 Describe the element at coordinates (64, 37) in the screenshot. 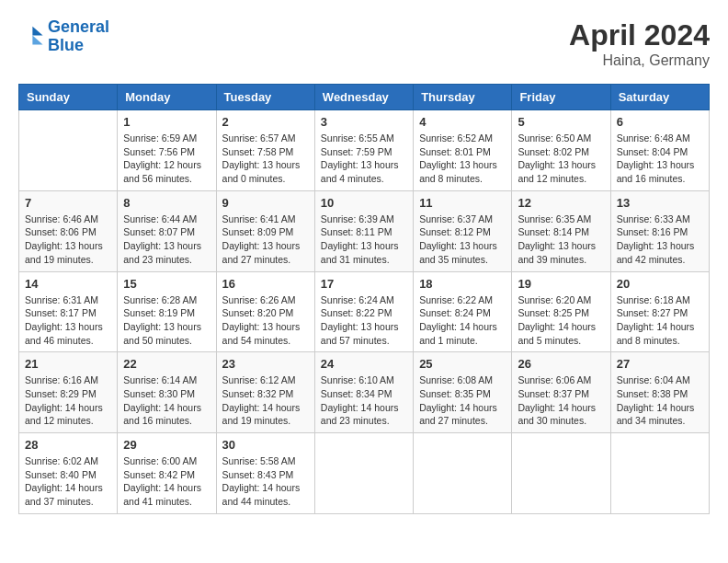

I see `logo: General Blue` at that location.